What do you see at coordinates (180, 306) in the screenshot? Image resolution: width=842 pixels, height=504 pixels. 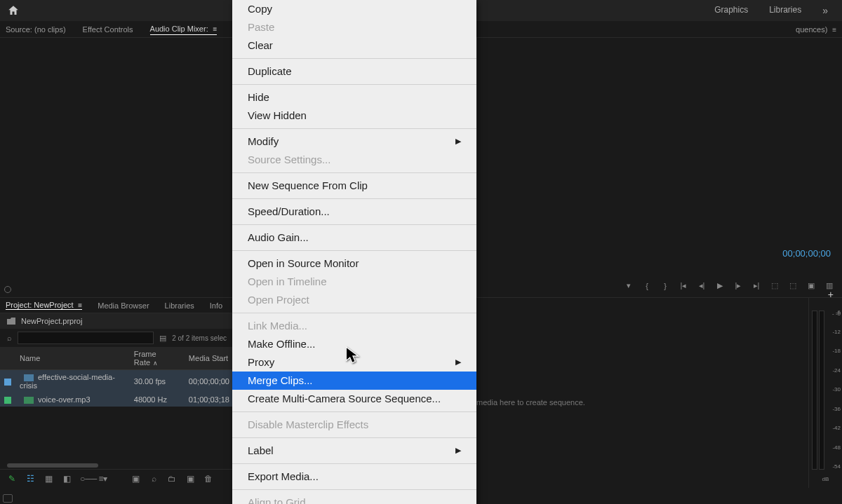 I see `tab-libraries: Libraries` at bounding box center [180, 306].